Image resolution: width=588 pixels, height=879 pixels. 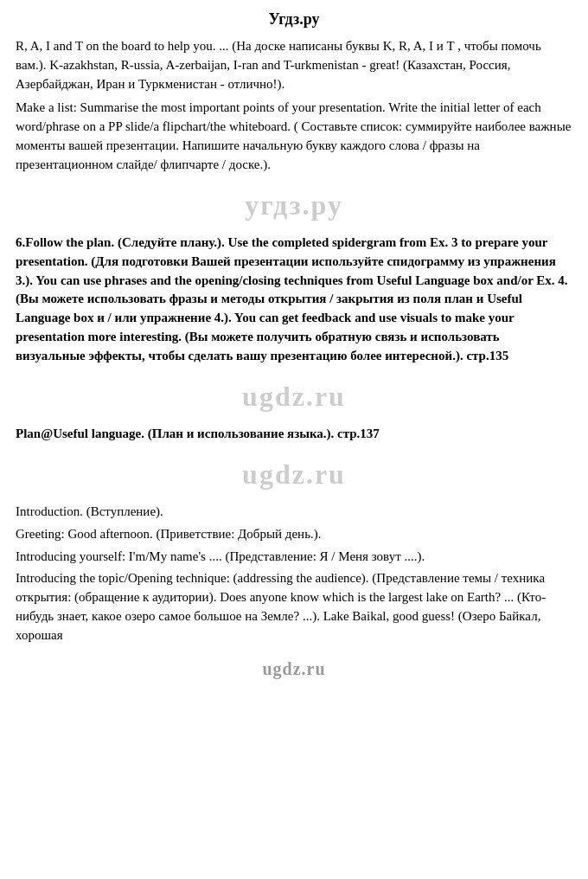 I want to click on watermark-1: угдз.ру, so click(x=294, y=206).